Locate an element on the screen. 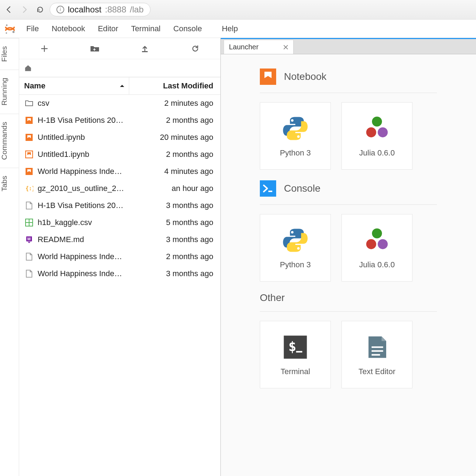 The width and height of the screenshot is (476, 476). site-info-icon: i is located at coordinates (60, 10).